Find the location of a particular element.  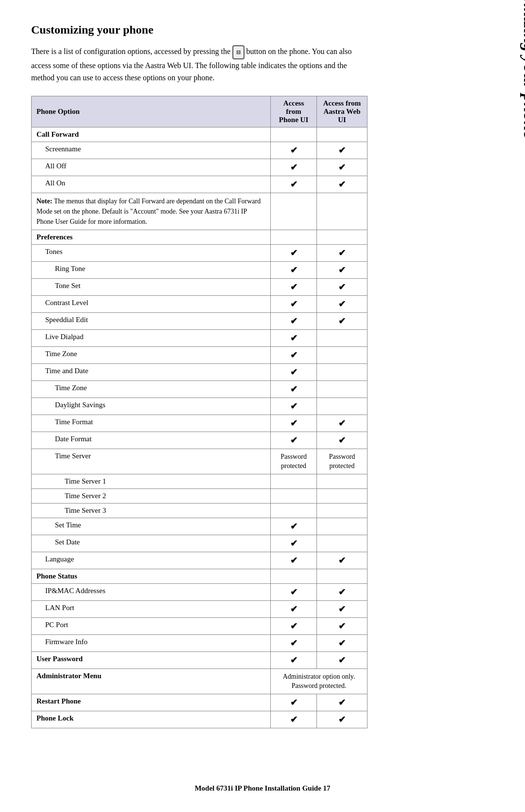

table-row: Speeddial Edit✔✔ is located at coordinates (199, 321).